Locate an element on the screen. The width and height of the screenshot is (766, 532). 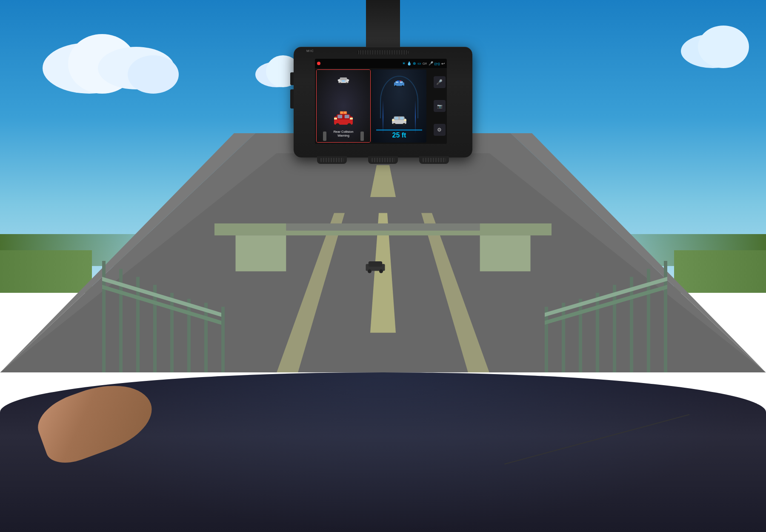
distant-car is located at coordinates (375, 266).